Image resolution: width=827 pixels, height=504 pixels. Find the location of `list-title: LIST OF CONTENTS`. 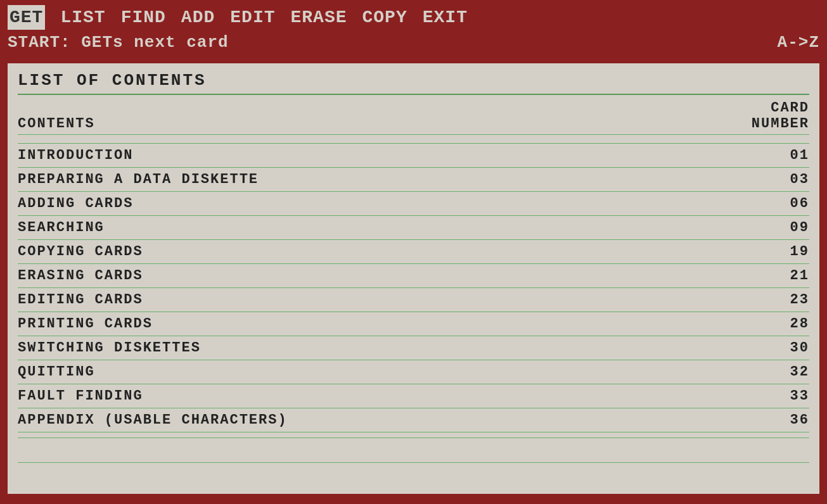

list-title: LIST OF CONTENTS is located at coordinates (413, 80).